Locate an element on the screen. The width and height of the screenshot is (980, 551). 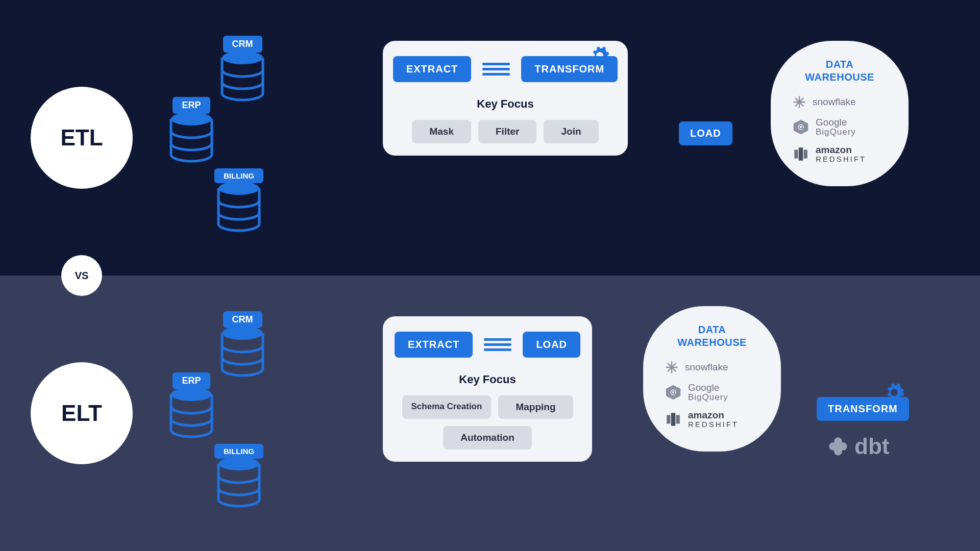
elt-label: ELT is located at coordinates (82, 413).